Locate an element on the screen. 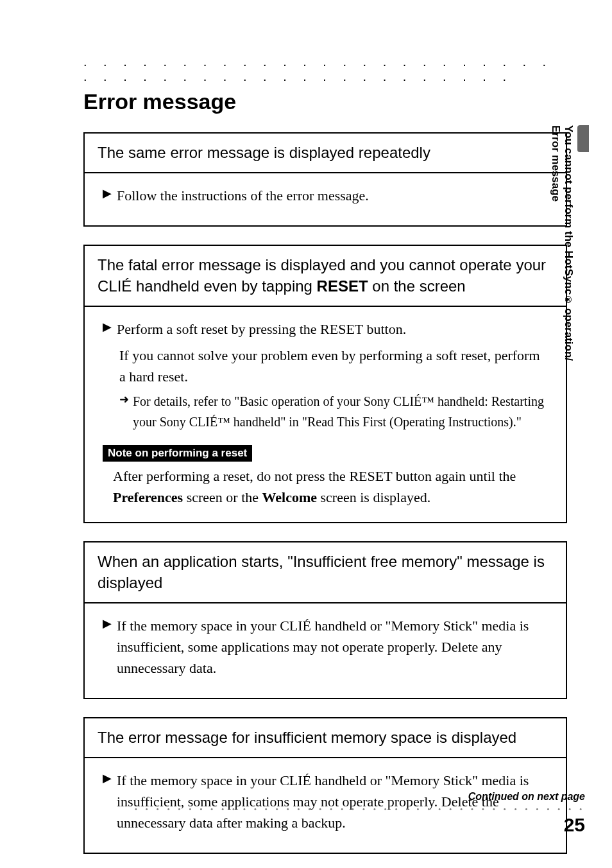  arrow-text: For details, refer to "Basic operation o… is located at coordinates (340, 412).